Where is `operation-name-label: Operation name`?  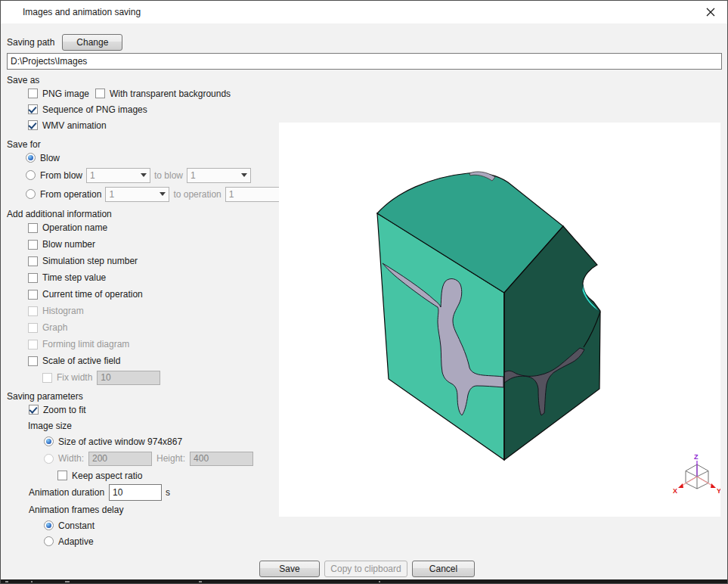 operation-name-label: Operation name is located at coordinates (75, 228).